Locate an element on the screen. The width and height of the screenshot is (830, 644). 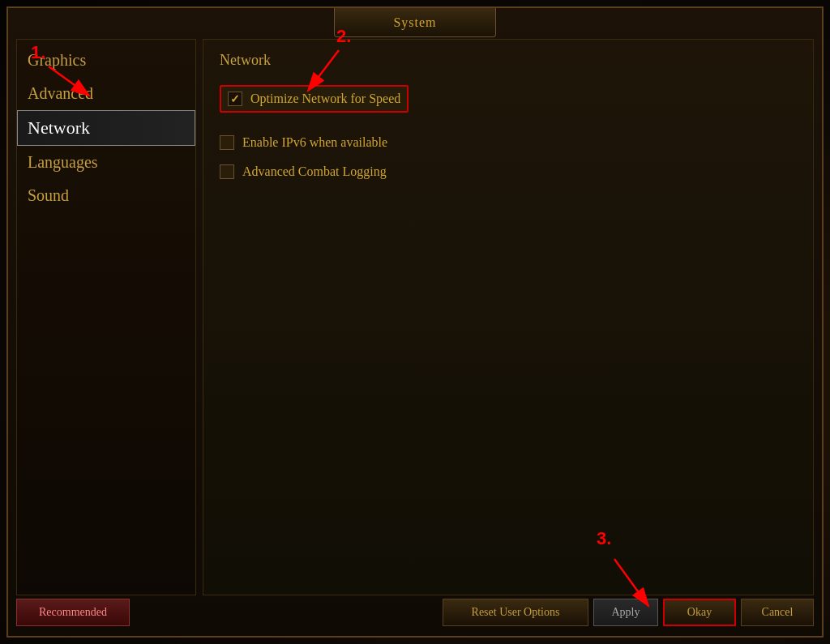
option-row-combat-log: Advanced Combat Logging is located at coordinates (508, 172).